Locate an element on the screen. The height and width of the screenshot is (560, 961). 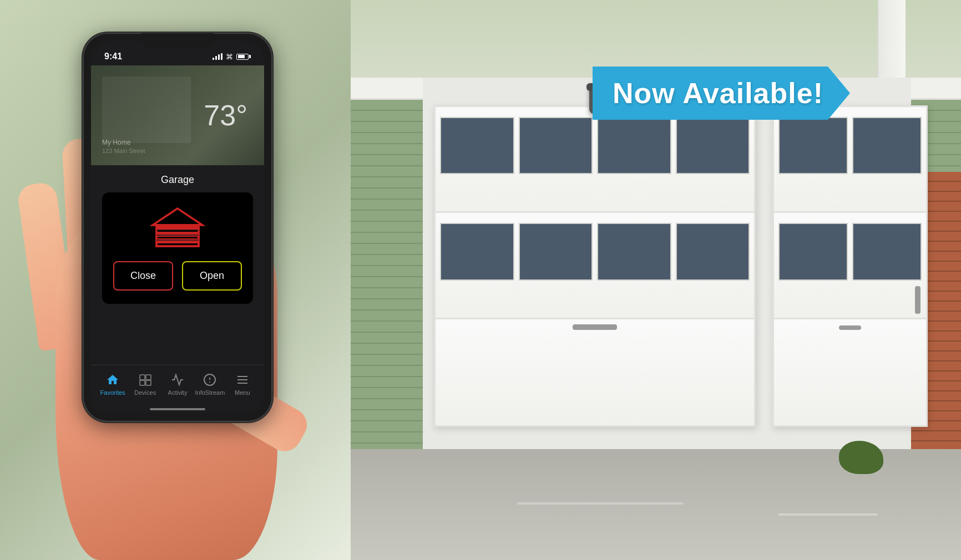
status-time: 9:41 is located at coordinates (113, 57).